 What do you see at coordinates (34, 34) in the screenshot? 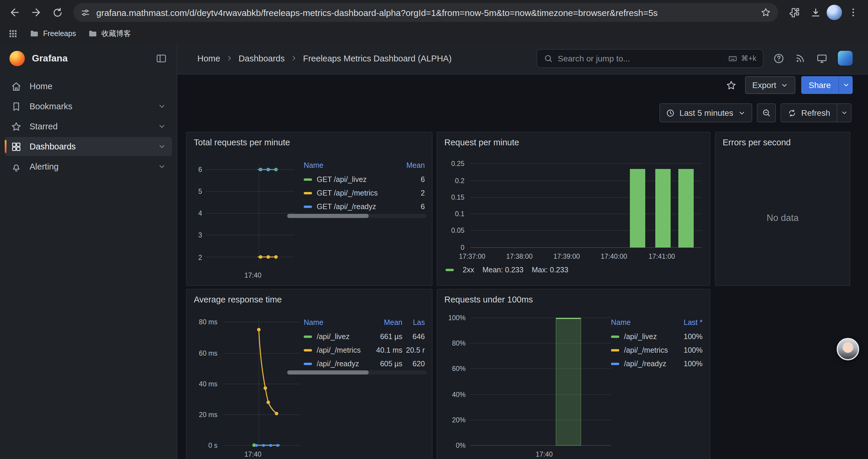
I see `folder-icon` at bounding box center [34, 34].